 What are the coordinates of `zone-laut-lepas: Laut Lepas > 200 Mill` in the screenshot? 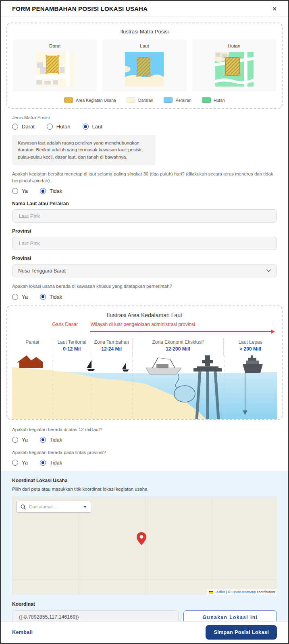 It's located at (250, 347).